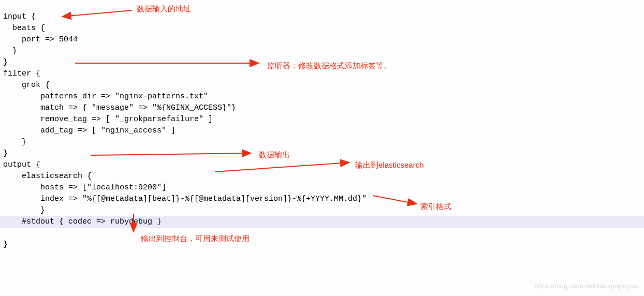  Describe the element at coordinates (274, 155) in the screenshot. I see `annotation-output: 数据输出` at that location.